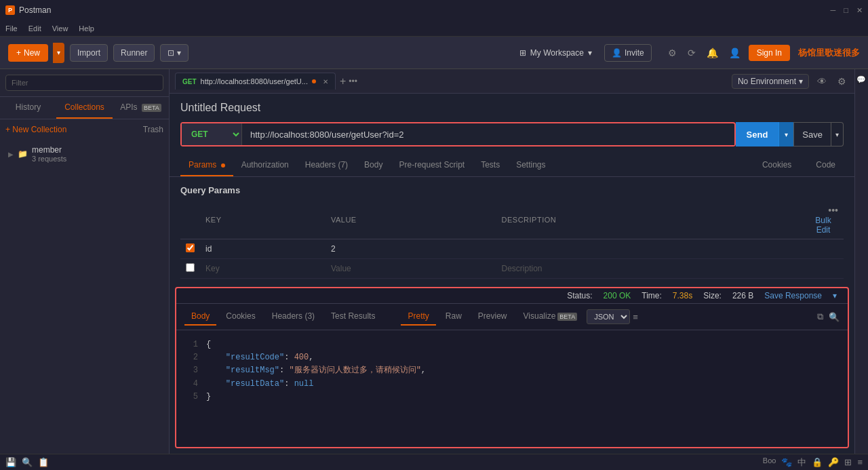  I want to click on param-desc-cell, so click(650, 250).